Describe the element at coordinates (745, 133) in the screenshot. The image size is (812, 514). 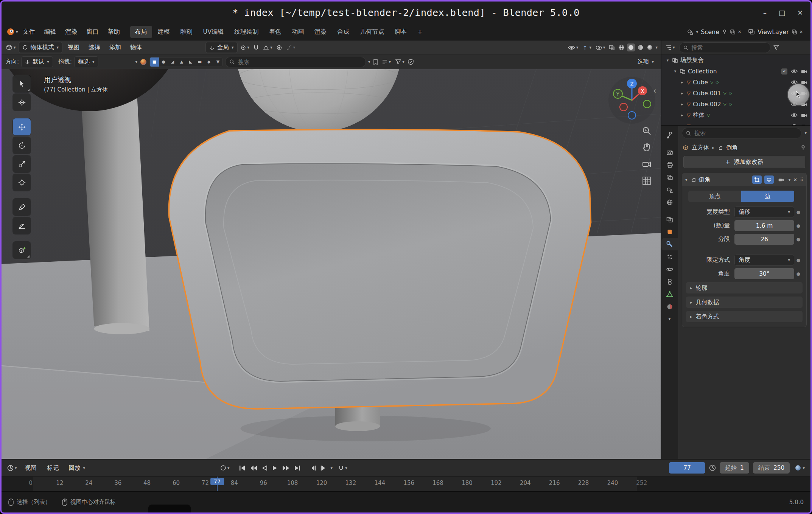
I see `properties-search-input` at that location.